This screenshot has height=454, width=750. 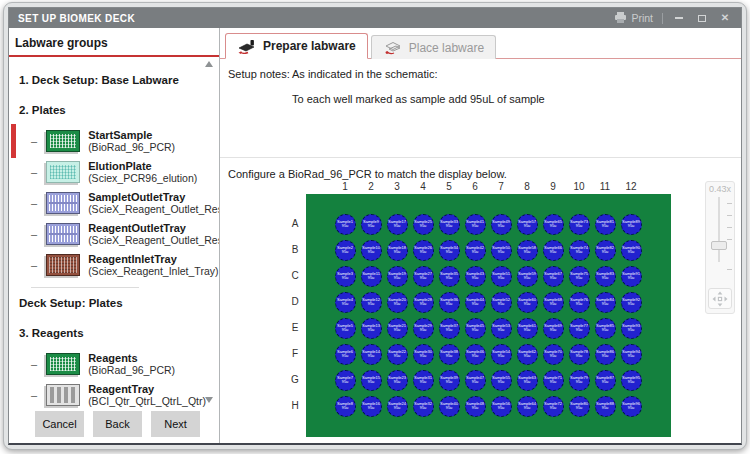 What do you see at coordinates (393, 48) in the screenshot?
I see `place-labware-icon` at bounding box center [393, 48].